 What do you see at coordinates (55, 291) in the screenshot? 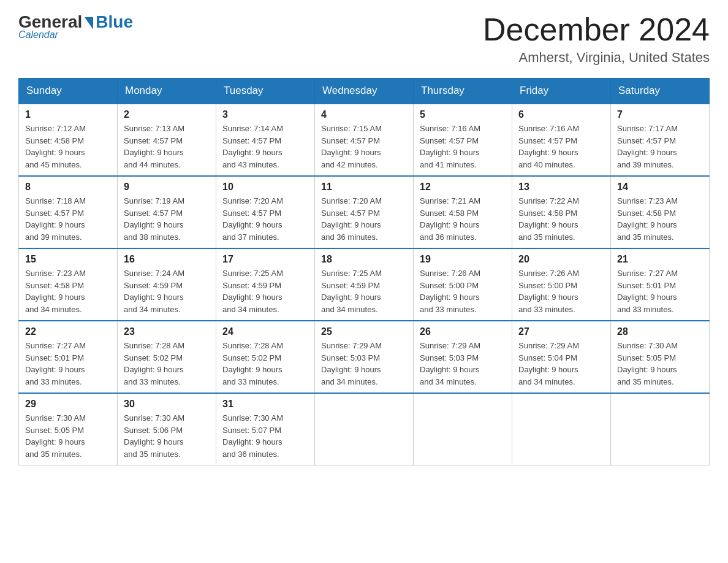
I see `day-info: Sunrise: 7:23 AMSunset: 4:58 PMDaylight:…` at bounding box center [55, 291].